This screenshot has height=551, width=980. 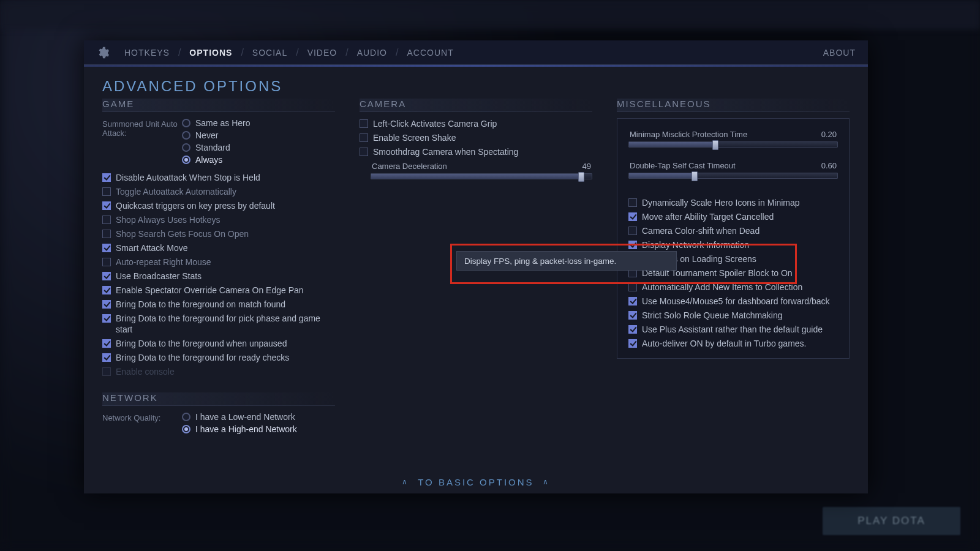 What do you see at coordinates (219, 399) in the screenshot?
I see `network-header: NETWORK` at bounding box center [219, 399].